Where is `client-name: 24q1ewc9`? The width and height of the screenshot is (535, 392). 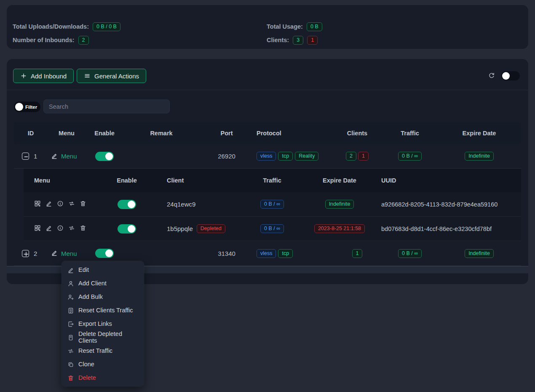 client-name: 24q1ewc9 is located at coordinates (181, 204).